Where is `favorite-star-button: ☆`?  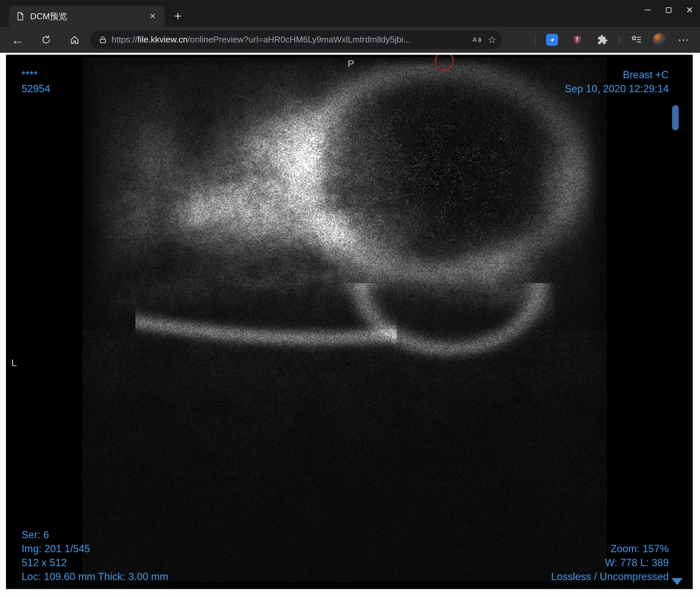
favorite-star-button: ☆ is located at coordinates (492, 40).